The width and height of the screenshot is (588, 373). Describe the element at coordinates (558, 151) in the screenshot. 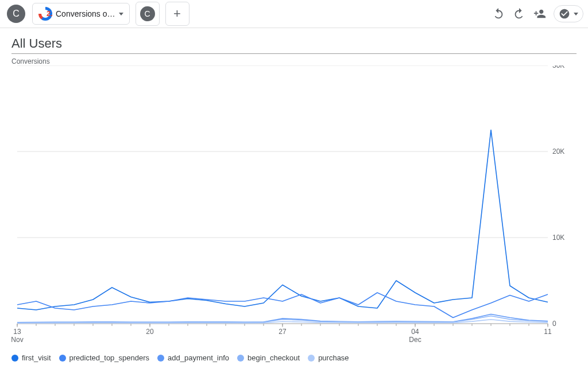

I see `svg-text: 20K` at that location.